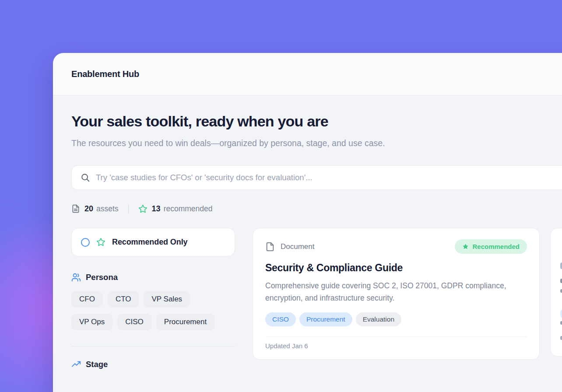 The height and width of the screenshot is (392, 562). Describe the element at coordinates (188, 209) in the screenshot. I see `recommended-label: recommended` at that location.